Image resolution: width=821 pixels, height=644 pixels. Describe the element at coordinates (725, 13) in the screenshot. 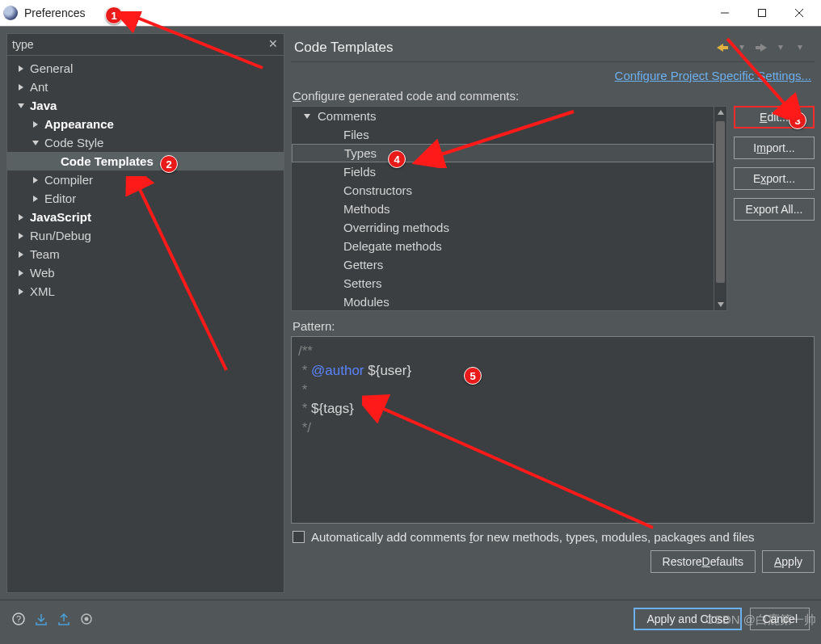

I see `minimize-button` at that location.